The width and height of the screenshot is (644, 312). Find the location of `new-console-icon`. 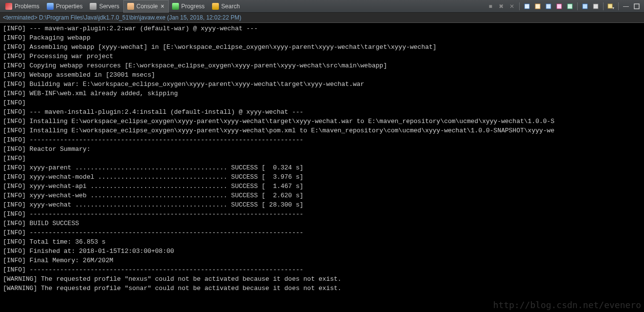

new-console-icon is located at coordinates (585, 6).